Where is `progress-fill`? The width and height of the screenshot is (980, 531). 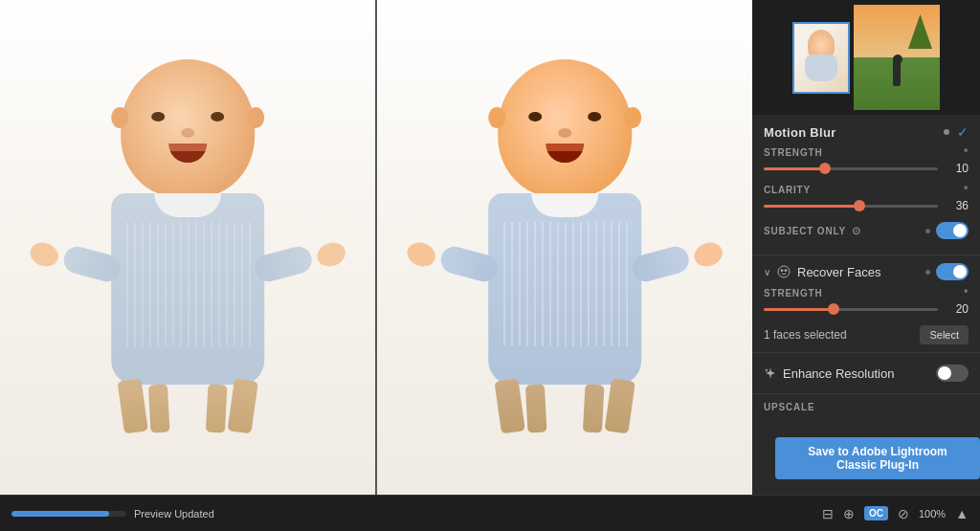
progress-fill is located at coordinates (60, 514).